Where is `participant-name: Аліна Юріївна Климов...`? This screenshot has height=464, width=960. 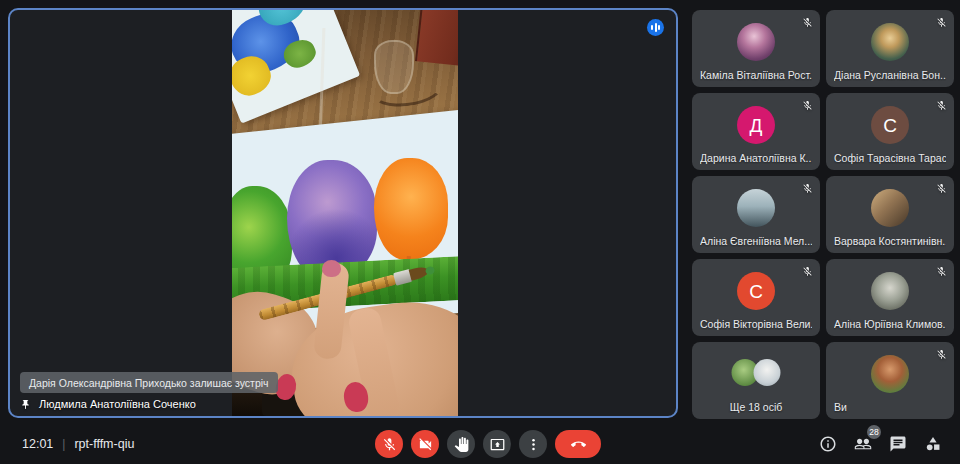
participant-name: Аліна Юріївна Климов... is located at coordinates (890, 324).